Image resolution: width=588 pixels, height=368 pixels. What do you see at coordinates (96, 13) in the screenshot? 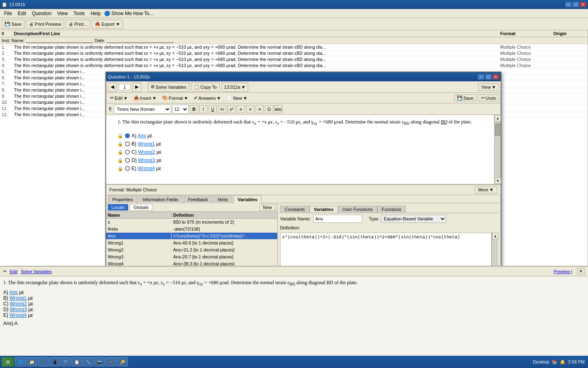
I see `menu-help: Help` at bounding box center [96, 13].